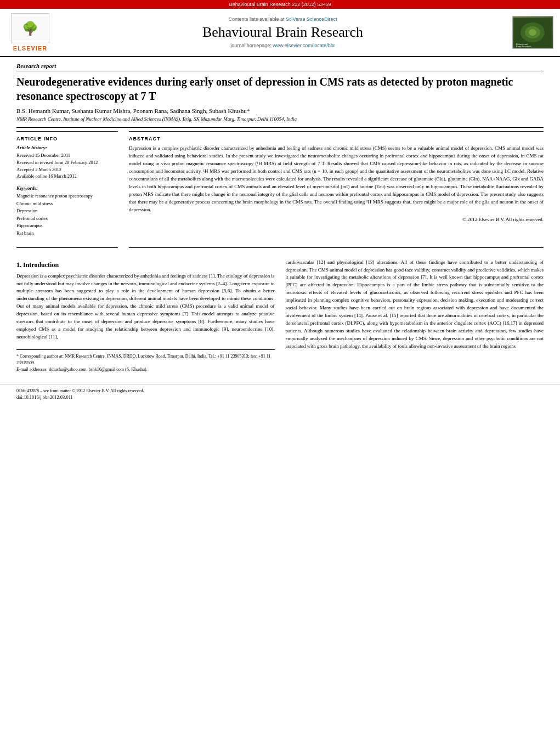 This screenshot has width=560, height=741. Describe the element at coordinates (146, 361) in the screenshot. I see `footnote-section: * Corresponding author at: NMR Research …` at that location.